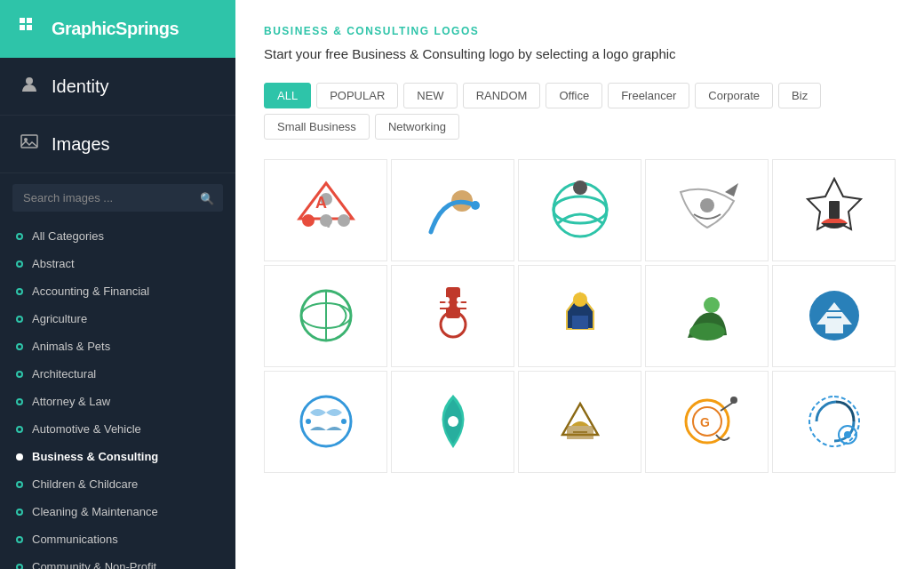  Describe the element at coordinates (117, 512) in the screenshot. I see `category-item-cleaning: Cleaning & Maintenance` at that location.